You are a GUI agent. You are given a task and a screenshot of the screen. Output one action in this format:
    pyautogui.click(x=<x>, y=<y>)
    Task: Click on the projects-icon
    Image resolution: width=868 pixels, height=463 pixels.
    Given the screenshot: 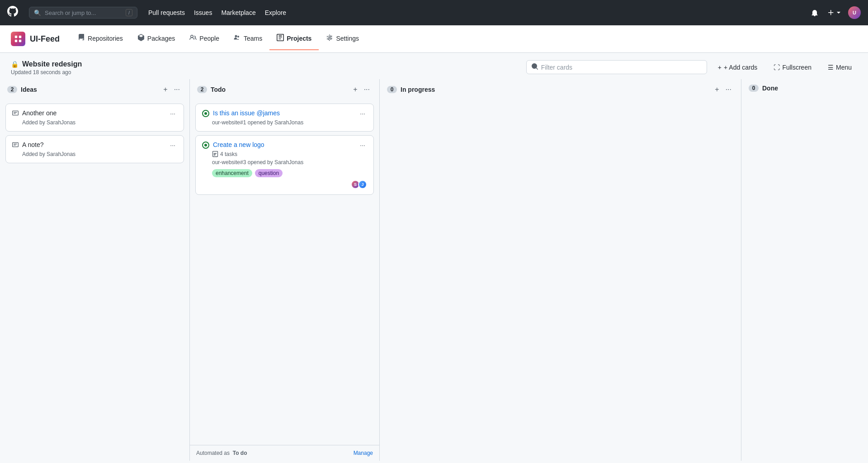 What is the action you would take?
    pyautogui.click(x=280, y=38)
    